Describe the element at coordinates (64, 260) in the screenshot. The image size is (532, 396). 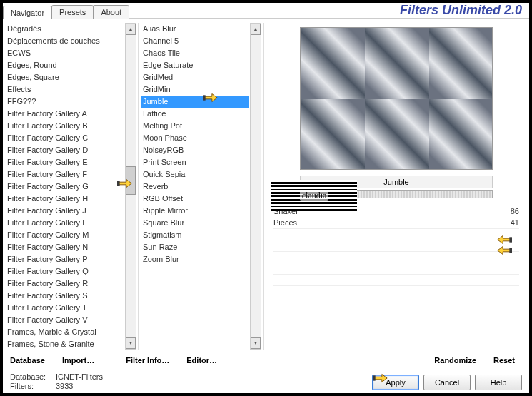
I see `list-item: Filter Factory Gallery P` at that location.